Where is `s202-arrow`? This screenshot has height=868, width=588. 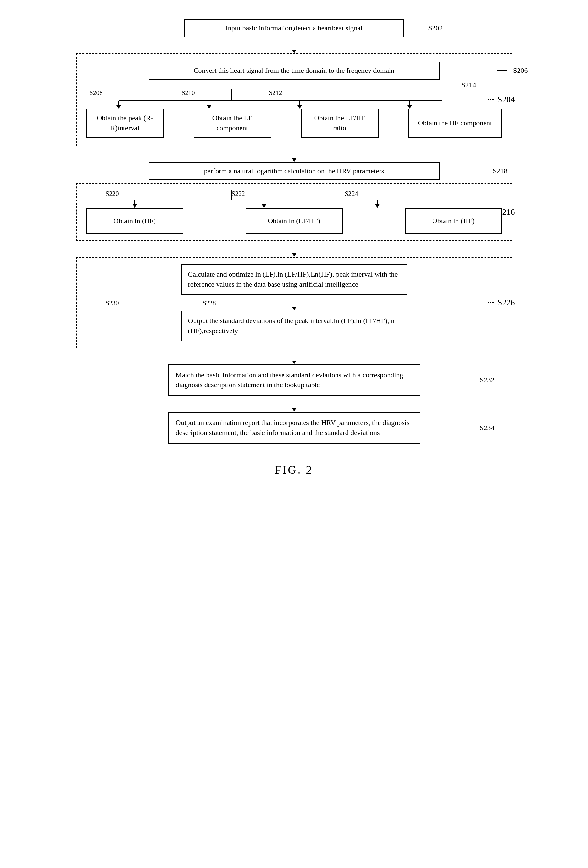
s202-arrow is located at coordinates (415, 28).